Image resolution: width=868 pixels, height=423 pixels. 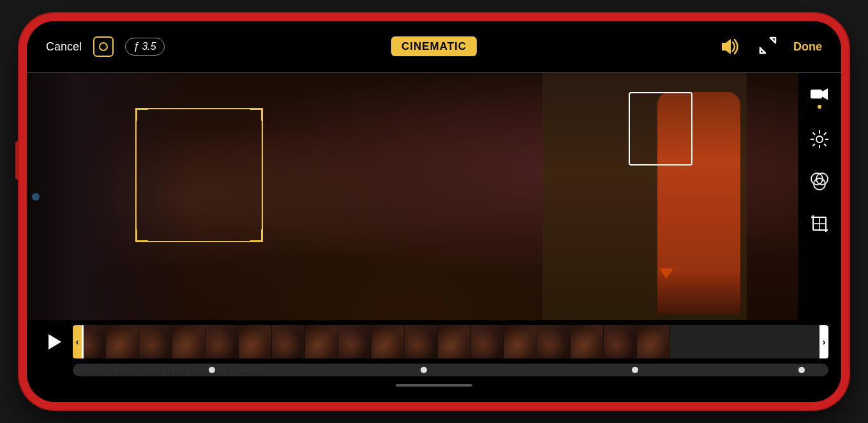 What do you see at coordinates (752, 47) in the screenshot?
I see `toolbar-right: Done` at bounding box center [752, 47].